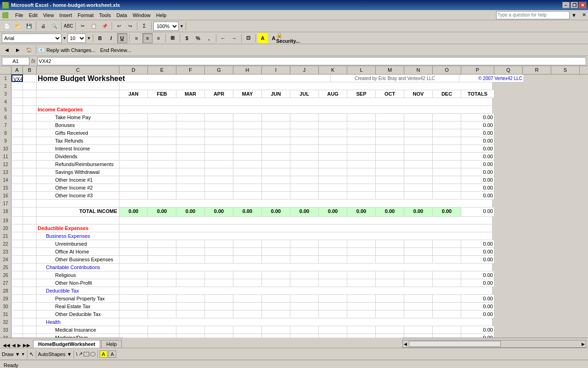  I want to click on cell-r15-e, so click(162, 188).